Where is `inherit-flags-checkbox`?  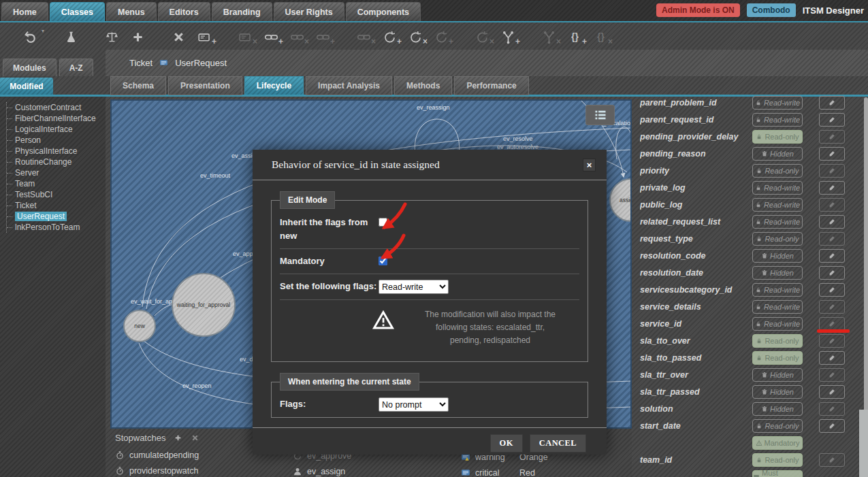 inherit-flags-checkbox is located at coordinates (383, 222).